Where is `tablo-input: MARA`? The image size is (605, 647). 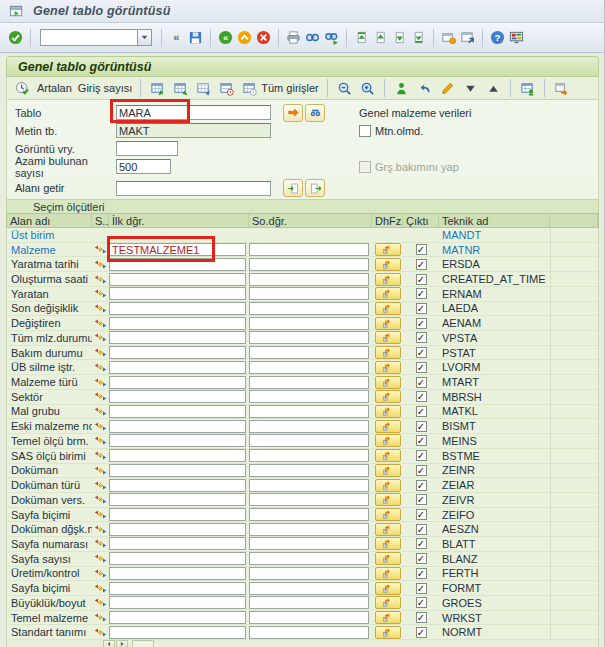
tablo-input: MARA is located at coordinates (194, 112).